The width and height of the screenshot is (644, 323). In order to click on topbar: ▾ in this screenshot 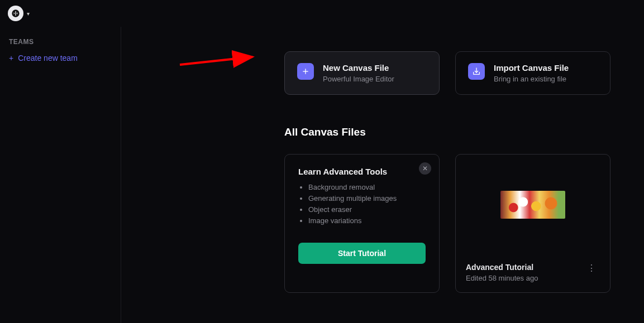, I will do `click(322, 13)`.